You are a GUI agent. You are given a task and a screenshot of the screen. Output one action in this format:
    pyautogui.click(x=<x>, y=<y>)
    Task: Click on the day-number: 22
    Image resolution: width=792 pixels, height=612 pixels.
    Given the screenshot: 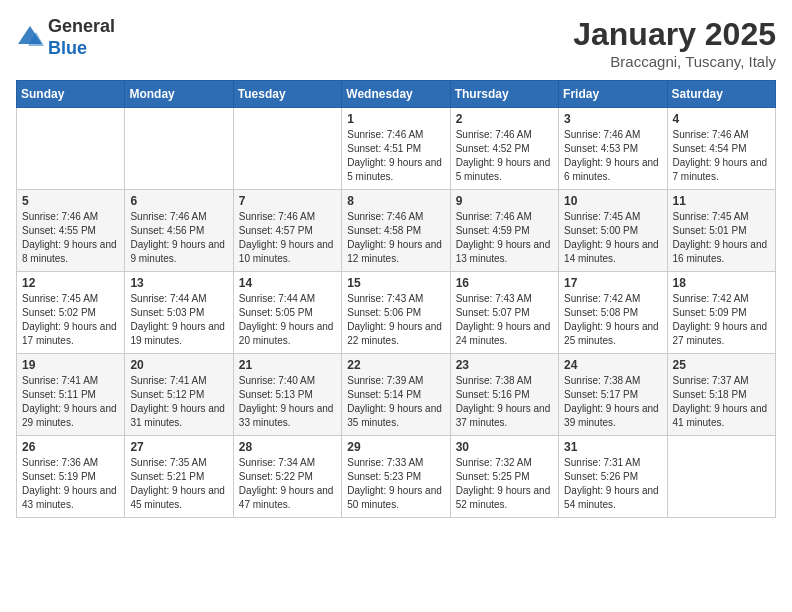 What is the action you would take?
    pyautogui.click(x=396, y=365)
    